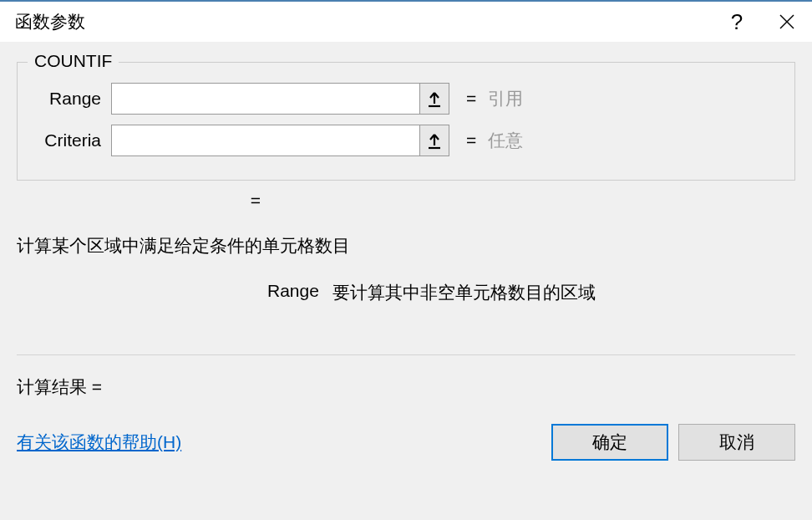  I want to click on param-row-range: Range = 引用, so click(406, 99).